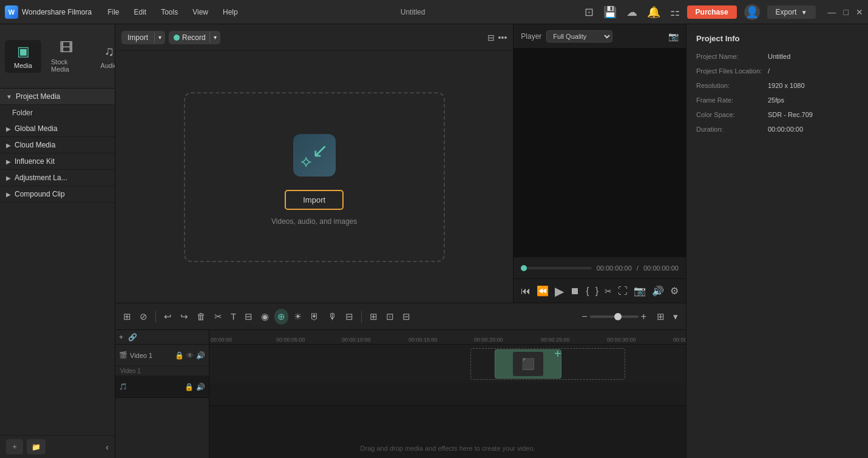  Describe the element at coordinates (185, 317) in the screenshot. I see `redo-button: ↪` at that location.